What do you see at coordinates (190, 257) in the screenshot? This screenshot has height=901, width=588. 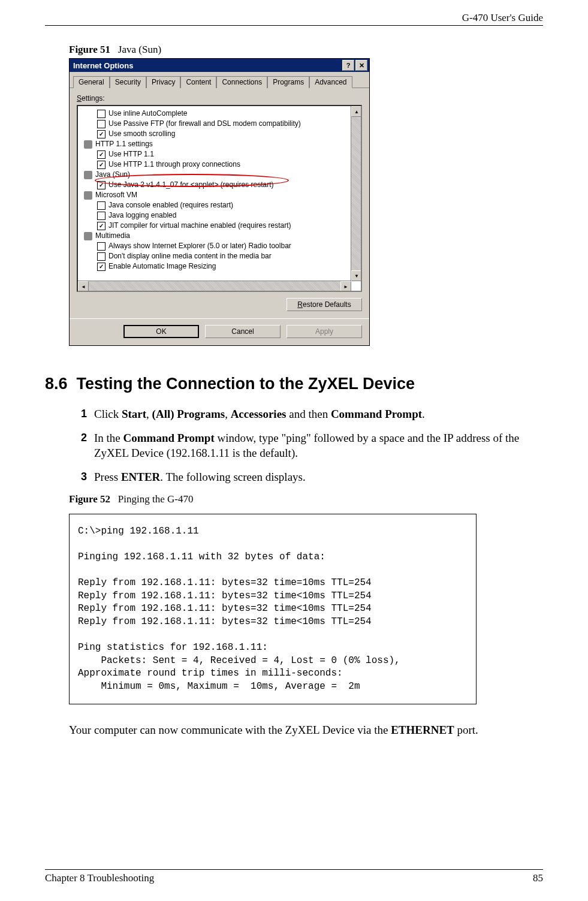 I see `tree-item-label: Don't display online media content in th…` at bounding box center [190, 257].